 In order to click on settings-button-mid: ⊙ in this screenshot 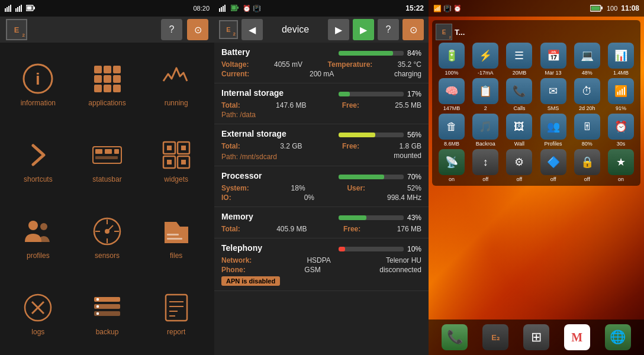, I will do `click(413, 30)`.